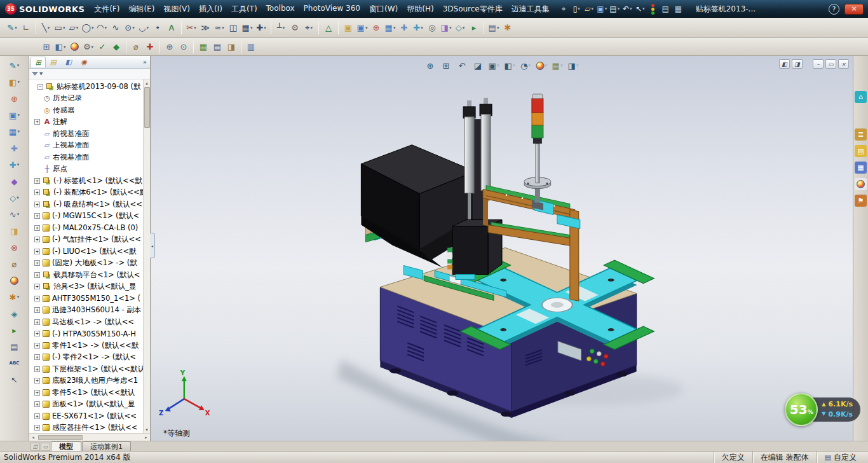 The image size is (868, 463). I want to click on progress-circle: 53 %, so click(801, 410).